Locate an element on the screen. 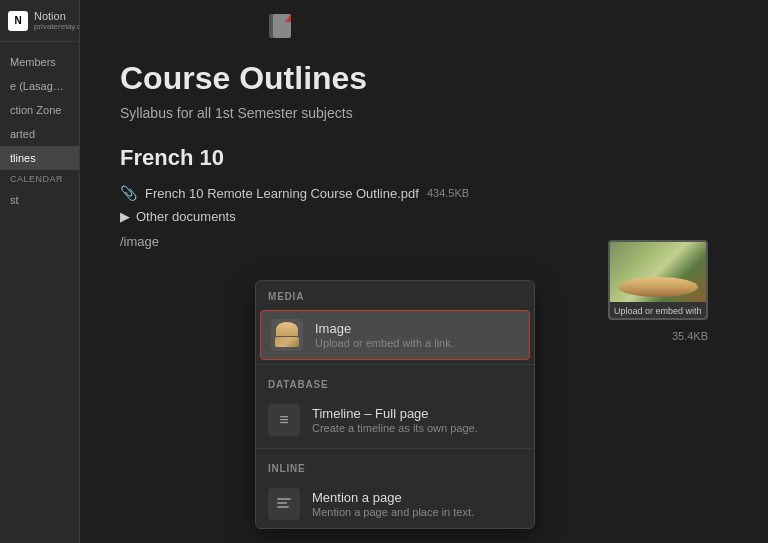 The height and width of the screenshot is (543, 768). dropdown-section-inline: INLINE is located at coordinates (395, 466).